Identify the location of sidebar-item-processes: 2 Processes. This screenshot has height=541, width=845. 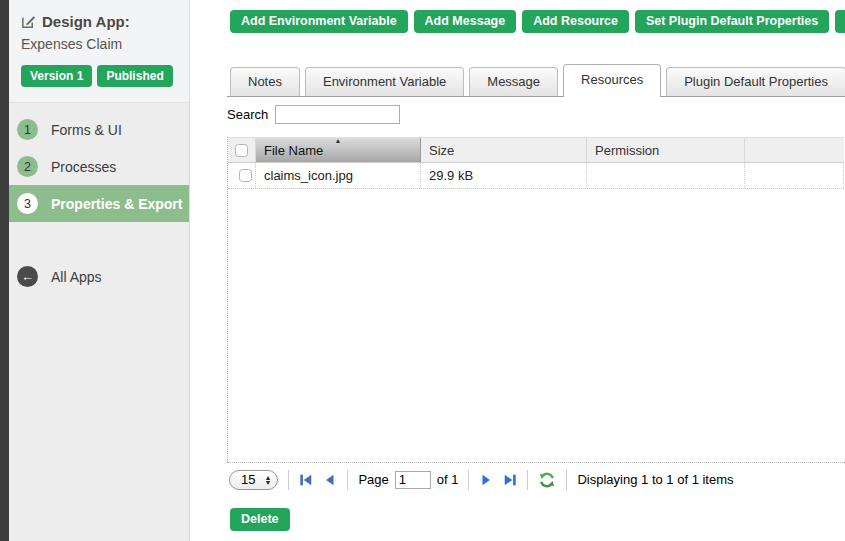
(99, 166).